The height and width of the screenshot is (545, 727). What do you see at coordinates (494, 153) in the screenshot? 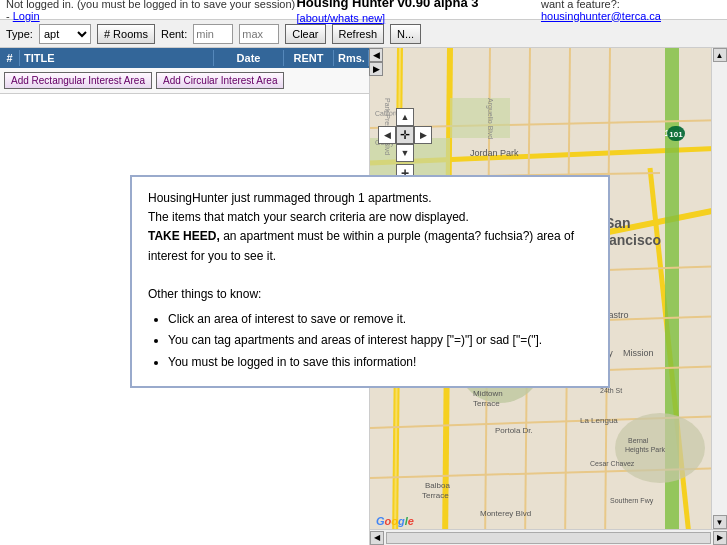
I see `svg-text: Jordan Park` at bounding box center [494, 153].